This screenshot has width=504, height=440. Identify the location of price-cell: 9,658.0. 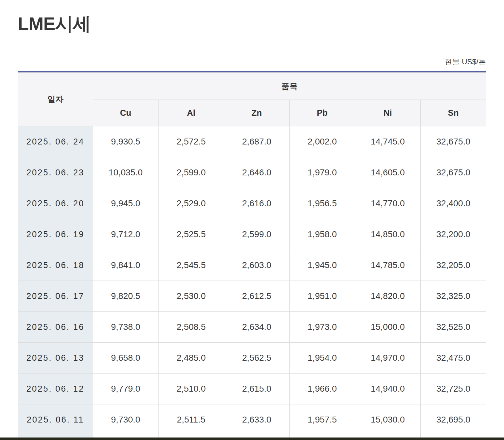
(126, 358).